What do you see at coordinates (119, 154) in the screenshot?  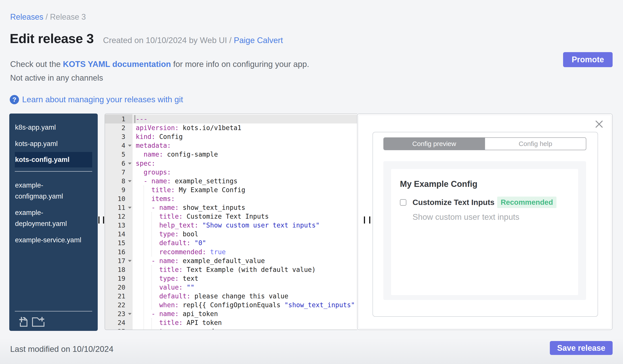 I see `gutter-line-5: 5` at bounding box center [119, 154].